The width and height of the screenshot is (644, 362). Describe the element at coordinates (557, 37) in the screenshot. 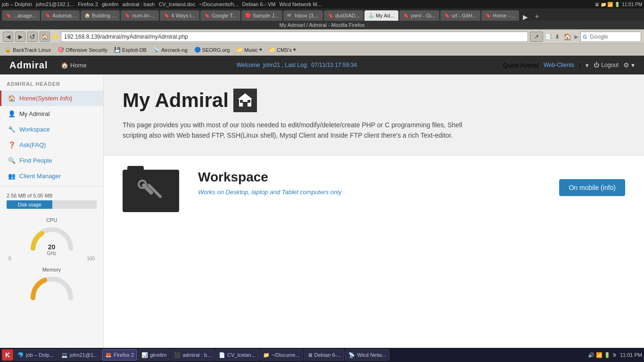

I see `download-icon: ⬇` at that location.